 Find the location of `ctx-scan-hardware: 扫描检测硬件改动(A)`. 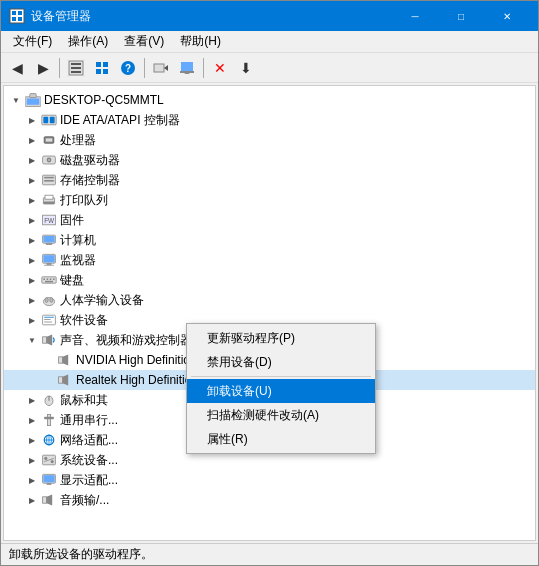

ctx-scan-hardware: 扫描检测硬件改动(A) is located at coordinates (281, 415).